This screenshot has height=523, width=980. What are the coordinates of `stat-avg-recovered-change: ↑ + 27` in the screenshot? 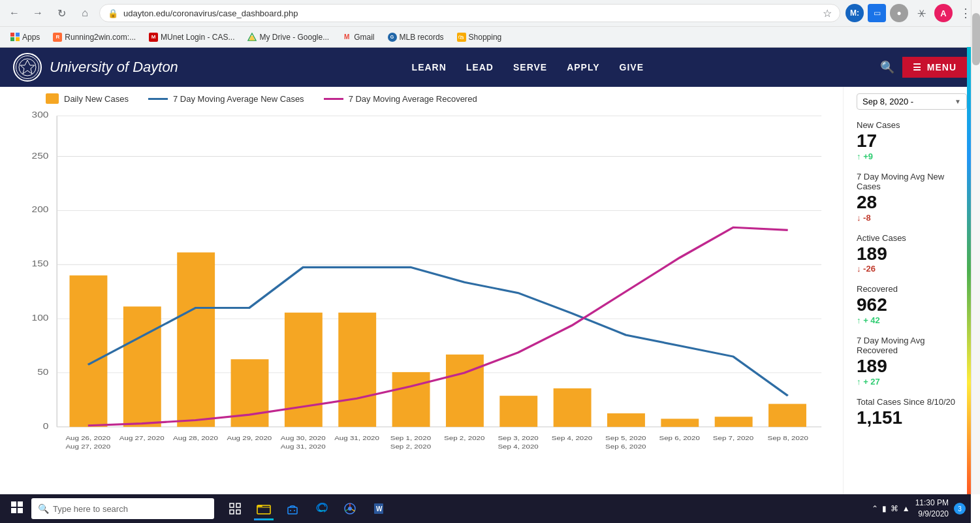 It's located at (911, 381).